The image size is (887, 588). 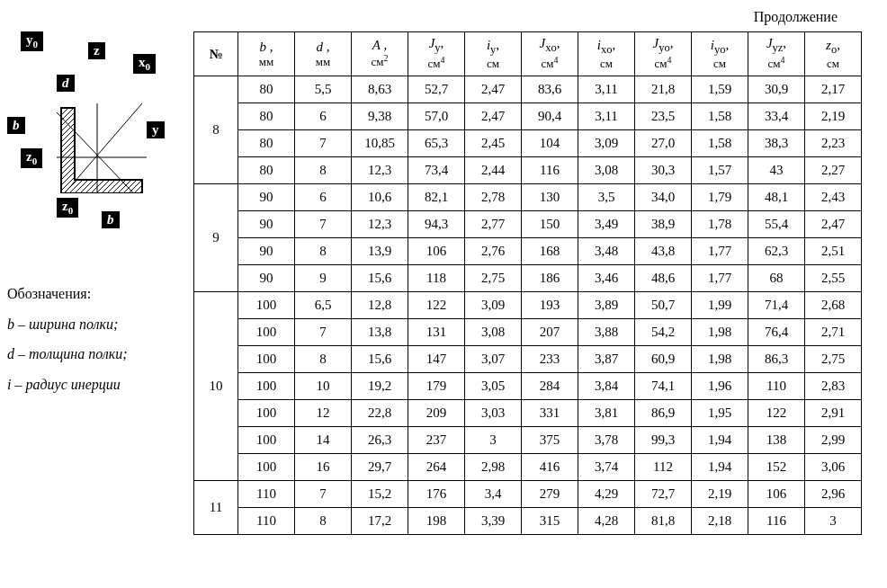 I want to click on table-row: 1001222,82093,033313,8186,91,951222,91, so click(x=528, y=414).